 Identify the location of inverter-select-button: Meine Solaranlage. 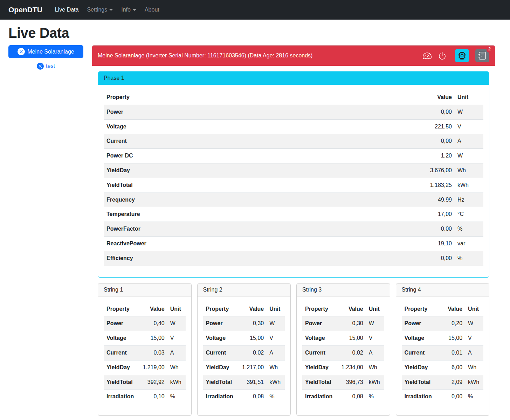
(46, 52).